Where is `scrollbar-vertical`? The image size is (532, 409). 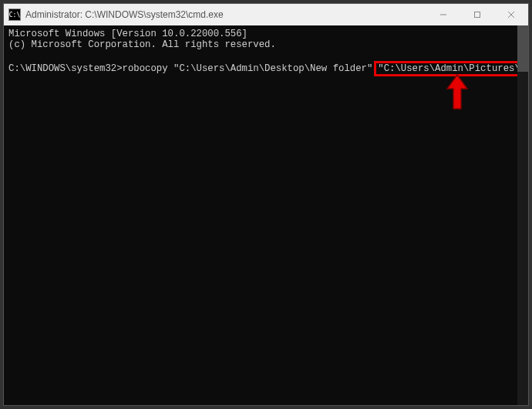 scrollbar-vertical is located at coordinates (523, 215).